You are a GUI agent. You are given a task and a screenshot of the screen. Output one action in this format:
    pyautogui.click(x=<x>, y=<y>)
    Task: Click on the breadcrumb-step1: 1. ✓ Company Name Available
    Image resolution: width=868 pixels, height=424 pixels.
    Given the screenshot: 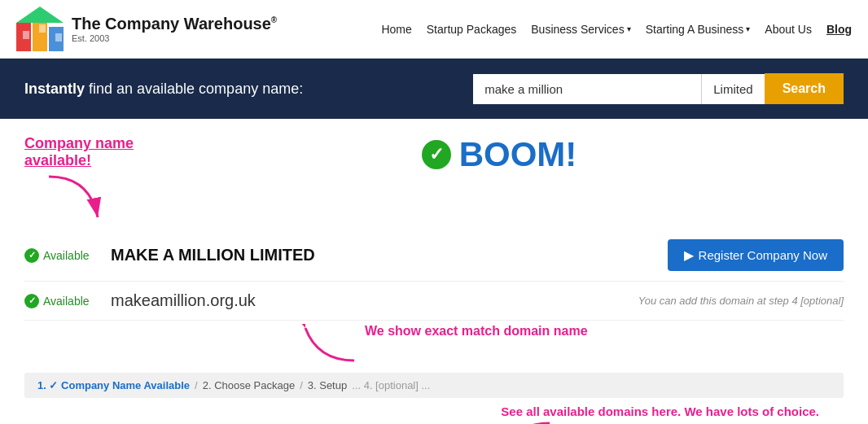 What is the action you would take?
    pyautogui.click(x=114, y=386)
    